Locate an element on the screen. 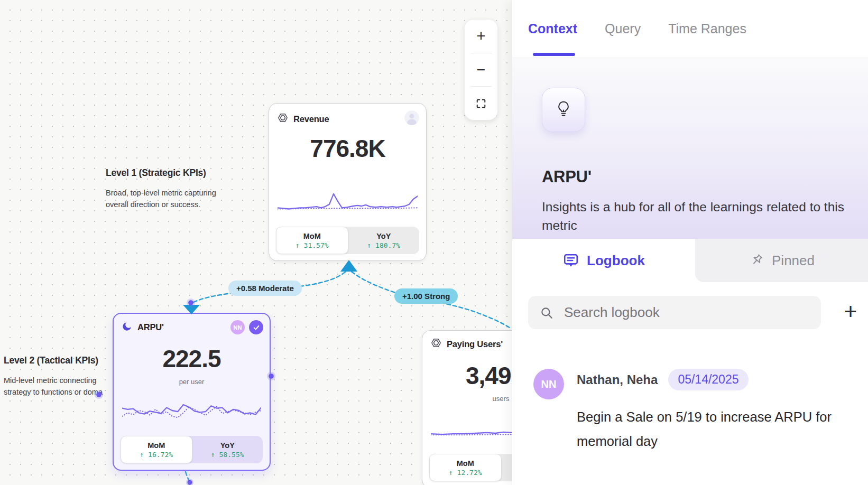 The height and width of the screenshot is (485, 868). search-icon is located at coordinates (547, 313).